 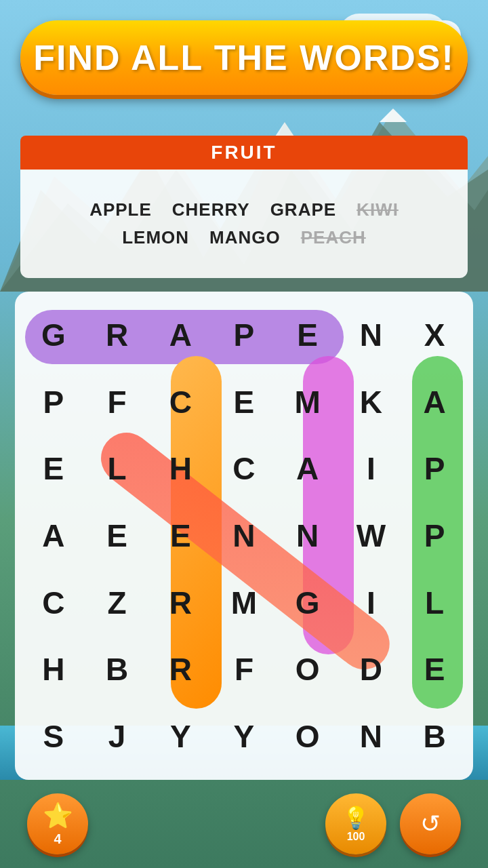 I want to click on stars-count: 4, so click(x=57, y=840).